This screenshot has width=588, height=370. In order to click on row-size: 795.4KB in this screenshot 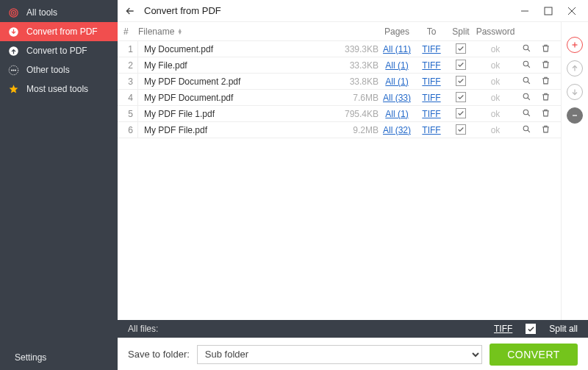, I will do `click(358, 114)`.